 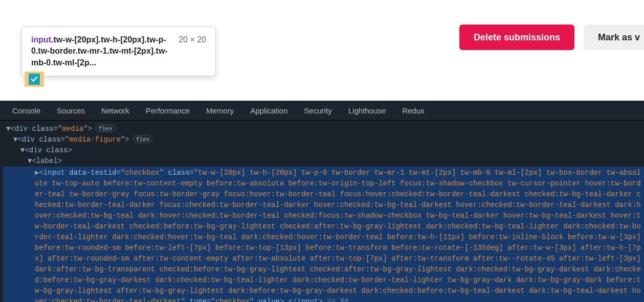 I want to click on devtools-tab: Security, so click(x=318, y=110).